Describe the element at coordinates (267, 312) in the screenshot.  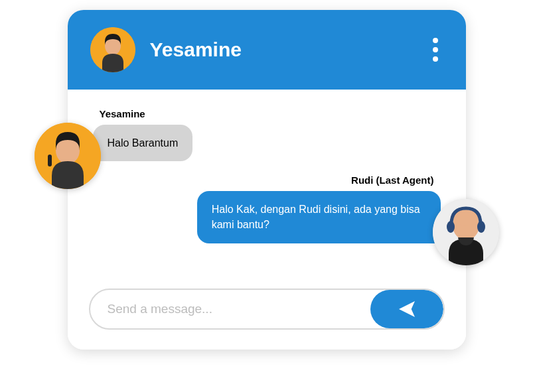
I see `chat-composer` at that location.